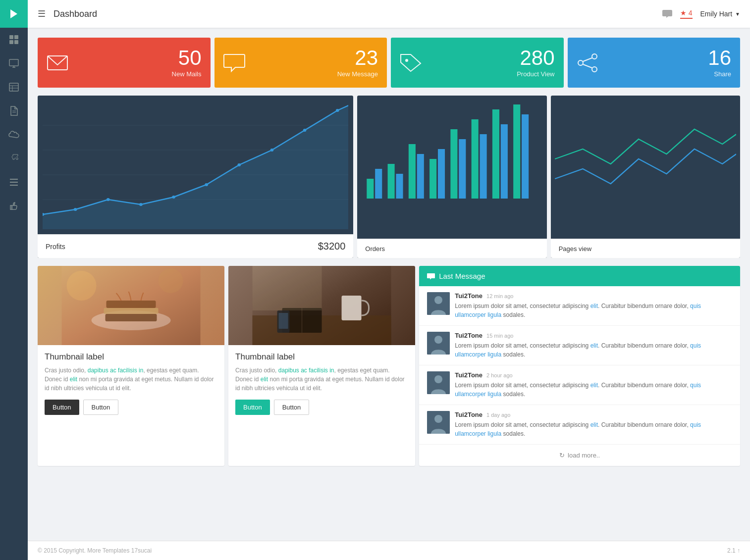 The image size is (750, 560). What do you see at coordinates (478, 62) in the screenshot?
I see `stat-card-views: 280 Product View` at bounding box center [478, 62].